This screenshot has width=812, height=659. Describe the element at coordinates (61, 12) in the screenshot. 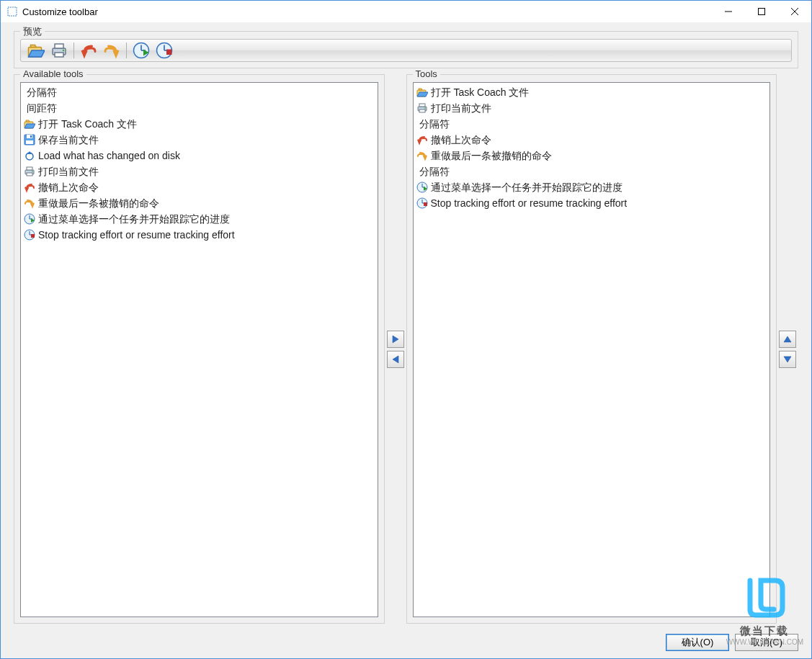

I see `window-title: Customize toolbar` at that location.